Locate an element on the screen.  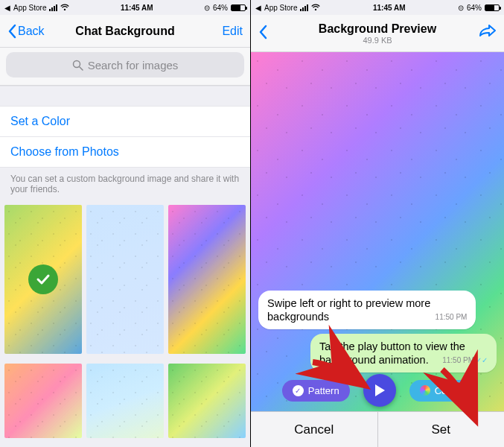
check-icon: ✓ is located at coordinates (298, 390).